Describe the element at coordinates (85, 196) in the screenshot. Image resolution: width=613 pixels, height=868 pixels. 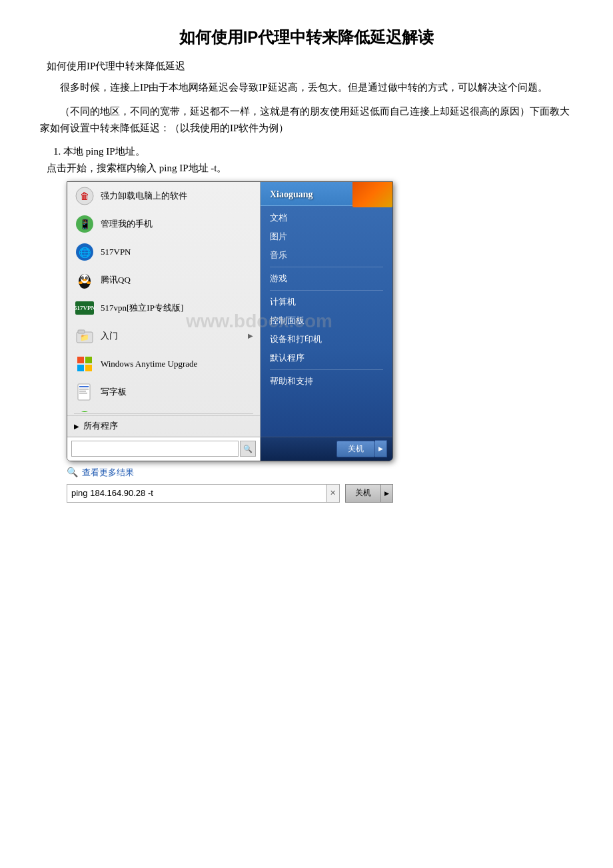
I see `uninstall-icon: 🗑` at that location.